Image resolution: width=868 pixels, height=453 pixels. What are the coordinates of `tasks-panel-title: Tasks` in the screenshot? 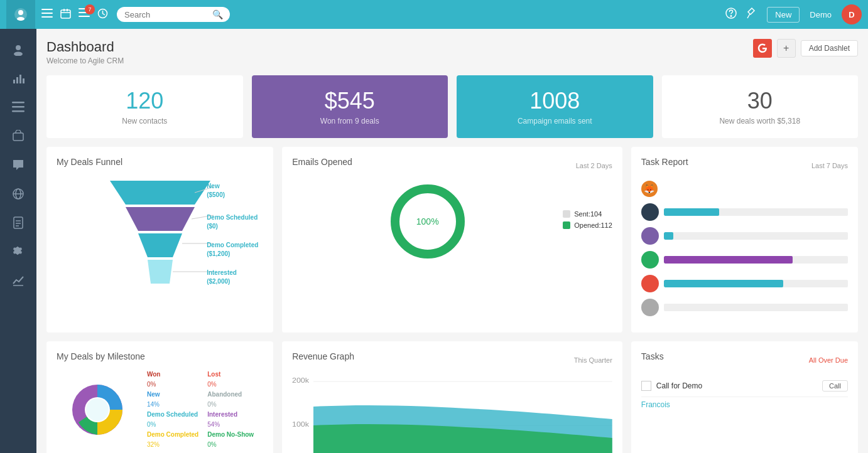 It's located at (653, 356).